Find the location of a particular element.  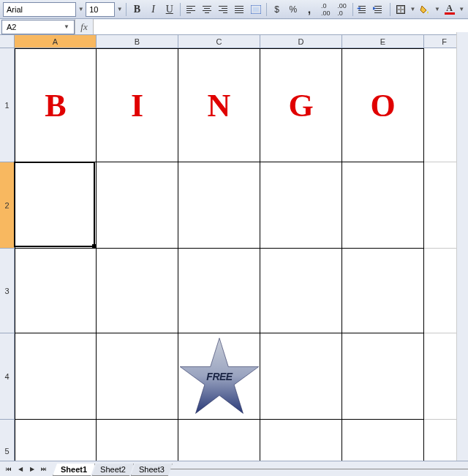

sheet-tab-sheet2: Sheet2 is located at coordinates (113, 469).